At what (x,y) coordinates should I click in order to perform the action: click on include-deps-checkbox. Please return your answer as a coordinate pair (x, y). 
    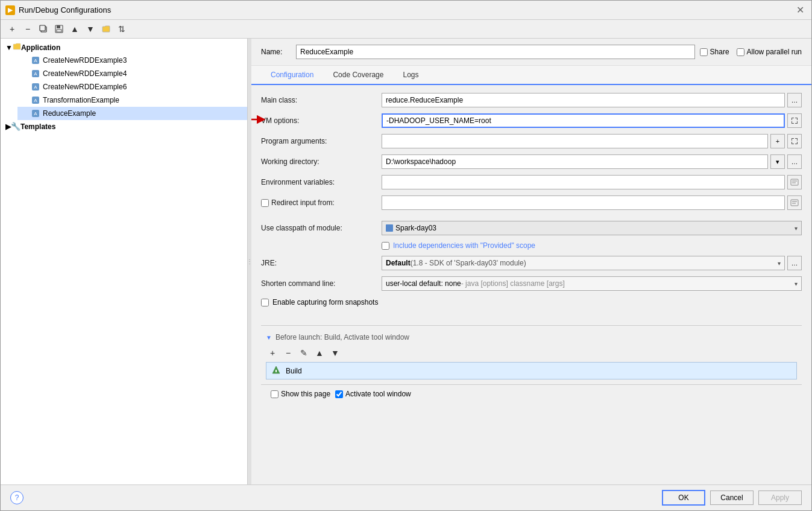
    Looking at the image, I should click on (386, 246).